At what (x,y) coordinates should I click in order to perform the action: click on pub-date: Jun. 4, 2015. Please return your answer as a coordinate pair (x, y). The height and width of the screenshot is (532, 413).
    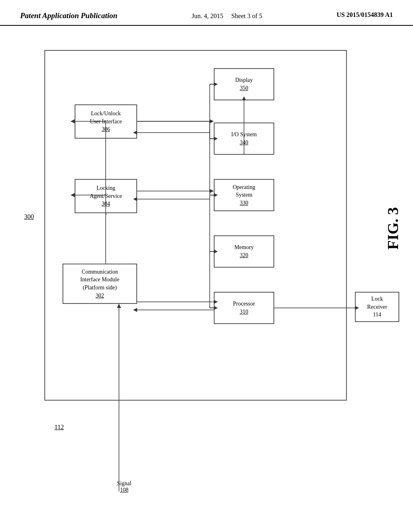
    Looking at the image, I should click on (207, 16).